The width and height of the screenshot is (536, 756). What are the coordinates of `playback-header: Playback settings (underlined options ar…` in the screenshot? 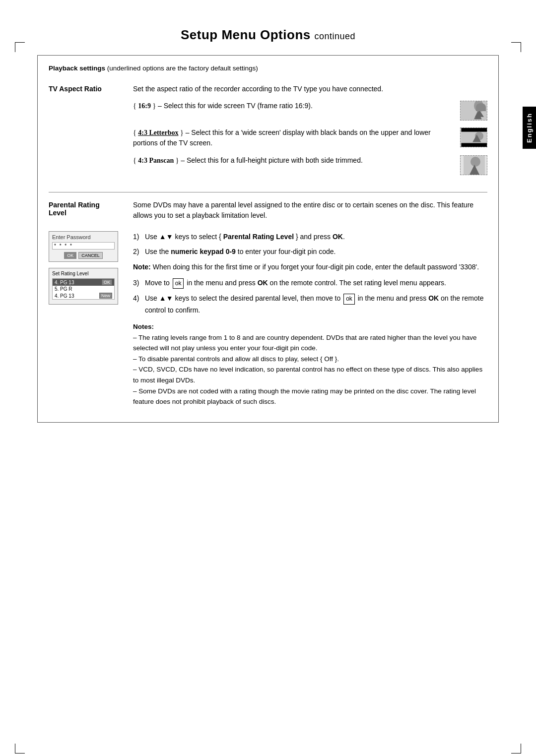 It's located at (268, 69).